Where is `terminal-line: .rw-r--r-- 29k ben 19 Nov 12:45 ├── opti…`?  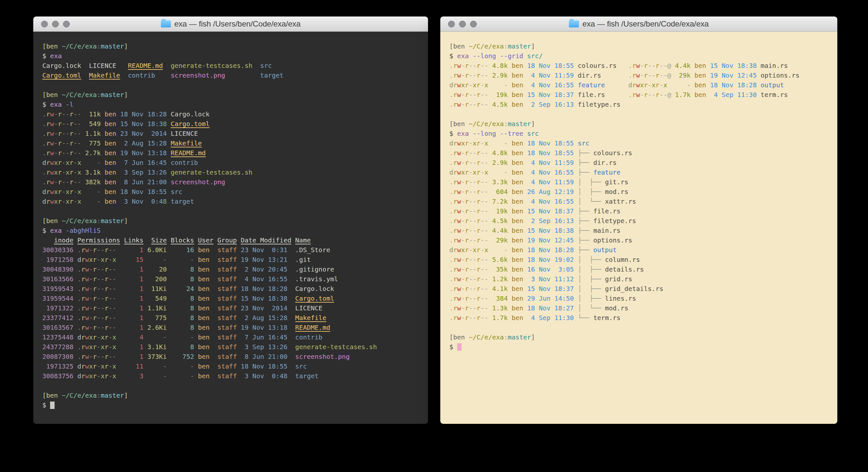
terminal-line: .rw-r--r-- 29k ben 19 Nov 12:45 ├── opti… is located at coordinates (644, 240).